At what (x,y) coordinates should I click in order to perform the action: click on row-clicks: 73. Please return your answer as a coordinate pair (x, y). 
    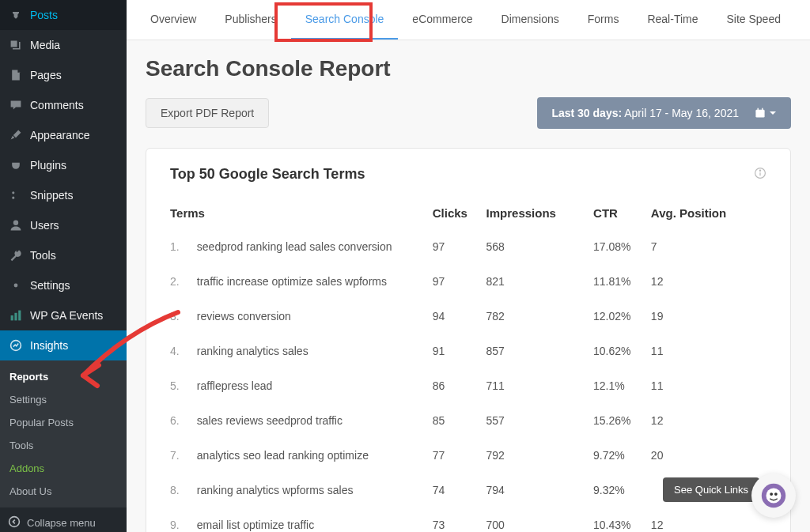
    Looking at the image, I should click on (460, 520).